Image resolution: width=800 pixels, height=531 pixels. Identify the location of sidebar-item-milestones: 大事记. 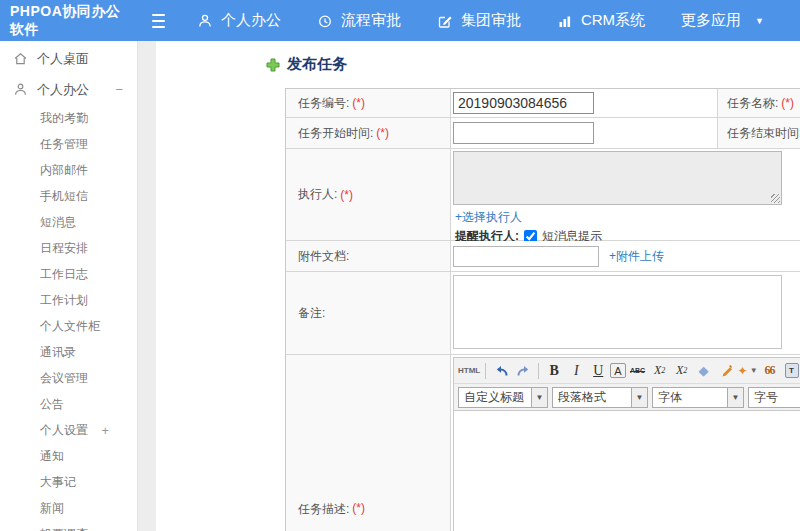
(68, 482).